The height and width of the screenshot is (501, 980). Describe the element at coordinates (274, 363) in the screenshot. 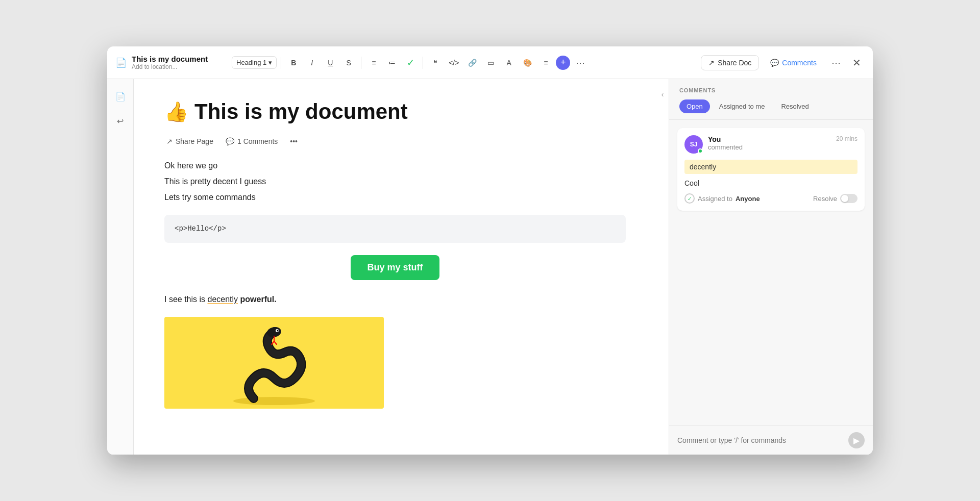

I see `image-placeholder` at that location.